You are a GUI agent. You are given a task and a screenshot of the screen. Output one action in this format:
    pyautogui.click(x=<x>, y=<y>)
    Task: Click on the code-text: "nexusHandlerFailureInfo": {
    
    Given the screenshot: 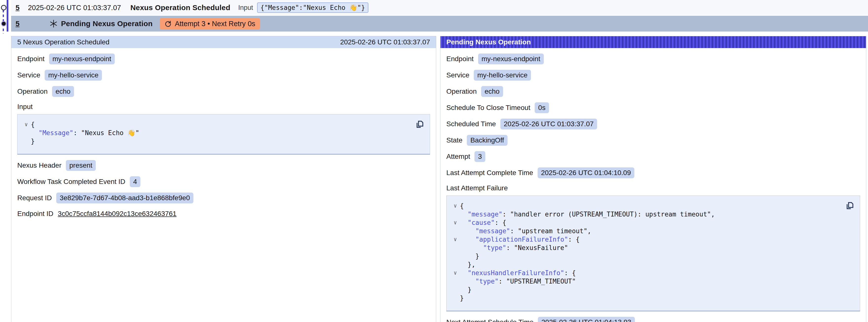 What is the action you would take?
    pyautogui.click(x=518, y=273)
    